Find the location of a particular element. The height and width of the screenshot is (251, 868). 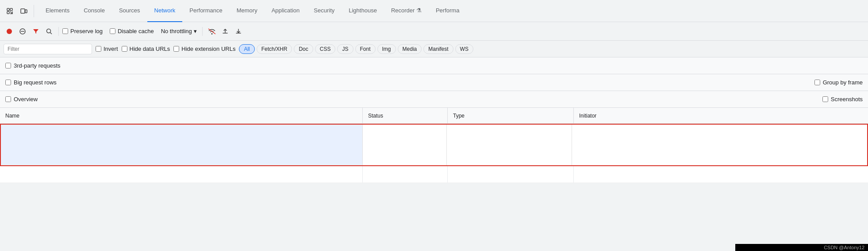

empty-name-col is located at coordinates (181, 174).